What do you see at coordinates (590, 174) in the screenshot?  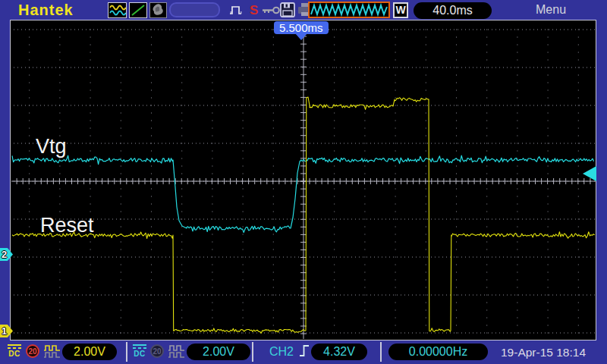 I see `trigger-level-arrow` at bounding box center [590, 174].